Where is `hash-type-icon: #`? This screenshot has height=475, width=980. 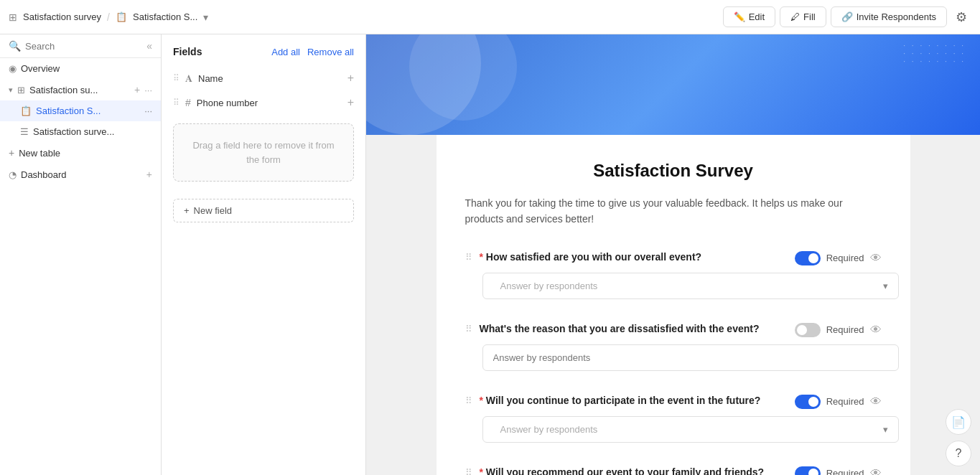
hash-type-icon: # is located at coordinates (188, 103).